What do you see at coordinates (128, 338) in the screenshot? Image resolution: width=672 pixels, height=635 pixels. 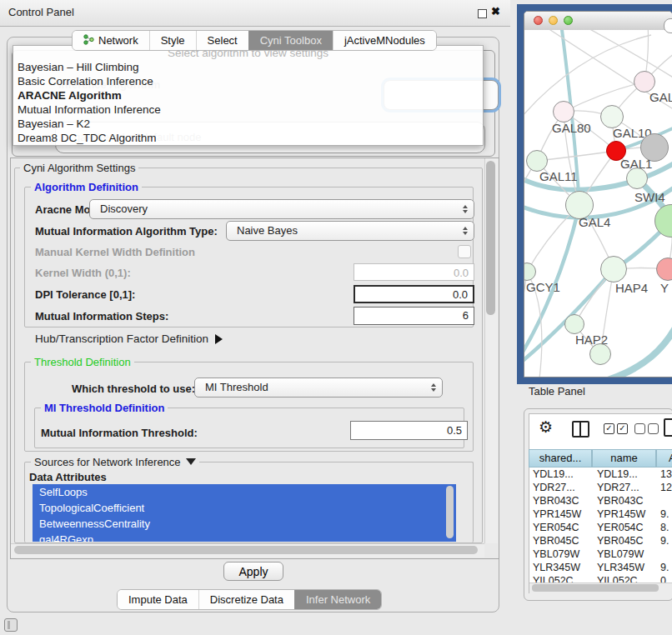 I see `hub-definition-toggle: Hub/Transcription Factor Definition` at bounding box center [128, 338].